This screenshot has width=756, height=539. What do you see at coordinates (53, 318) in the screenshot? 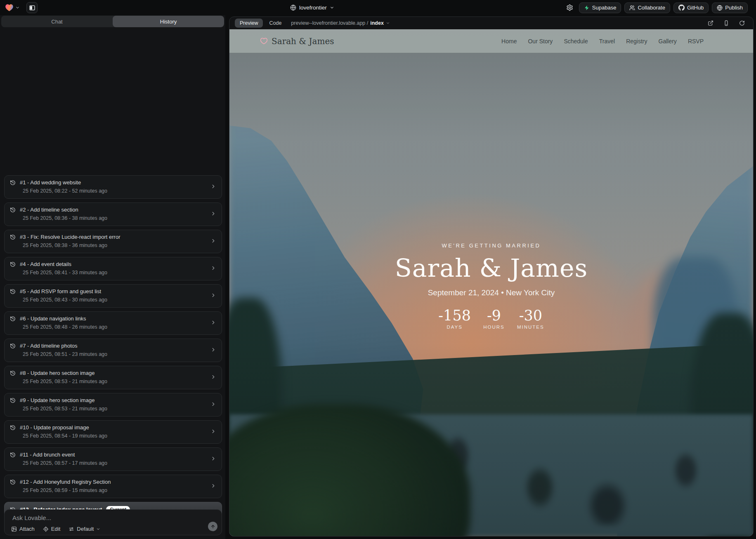
I see `history-item-title: #6 - Update navigation links` at bounding box center [53, 318].